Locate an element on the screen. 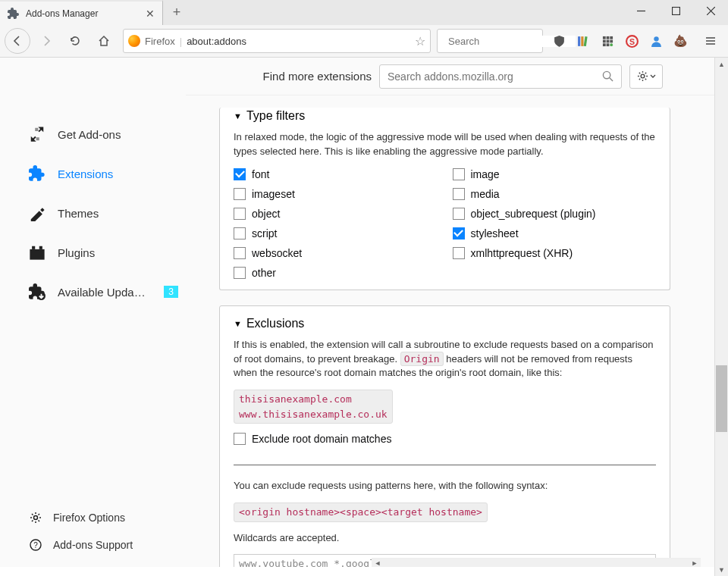 This screenshot has width=728, height=576. sidebar-item-firefox-options: Firefox Options is located at coordinates (103, 518).